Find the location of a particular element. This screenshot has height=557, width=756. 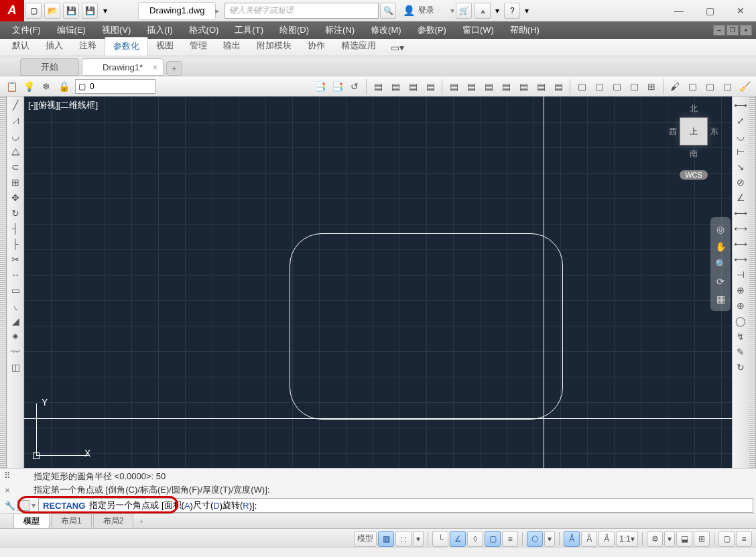

sb-anno-icon: Å is located at coordinates (572, 539).